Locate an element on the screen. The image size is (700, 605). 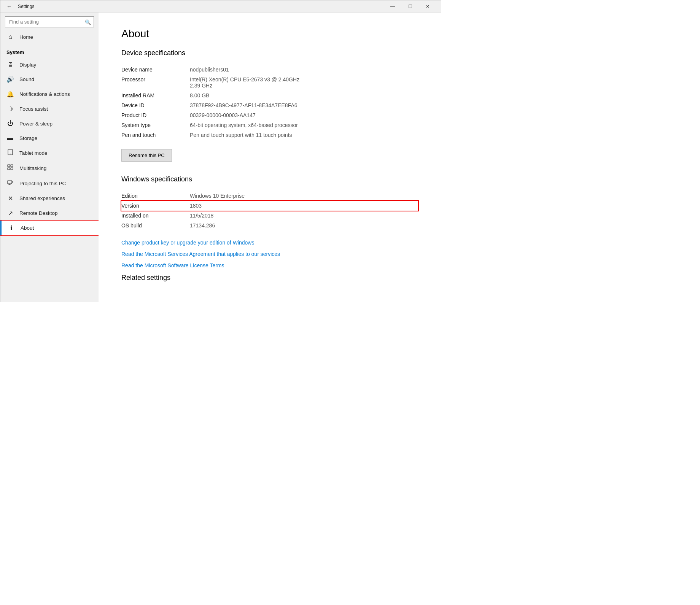
sidebar-item-multitasking-label: Multitasking is located at coordinates (33, 168).